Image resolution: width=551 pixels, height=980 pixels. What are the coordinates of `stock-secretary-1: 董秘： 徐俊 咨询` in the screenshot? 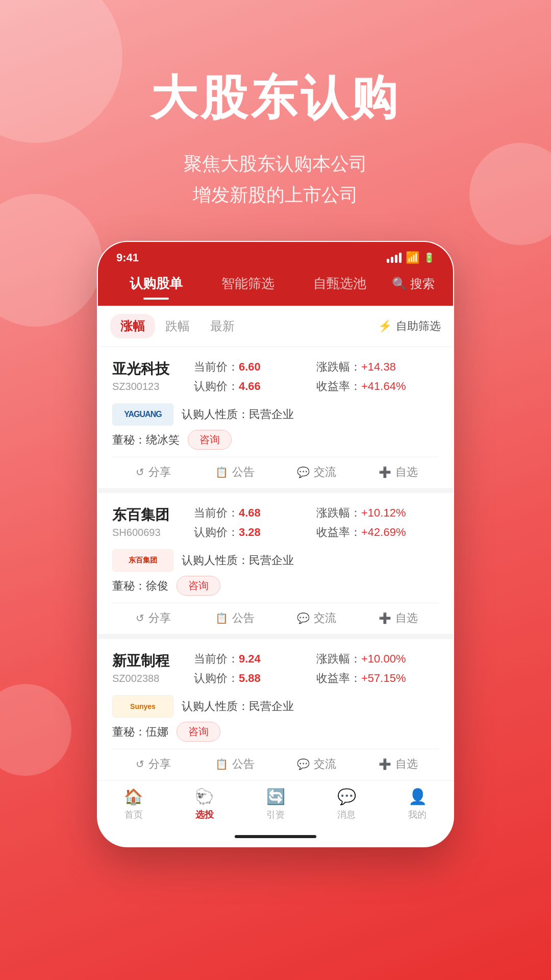 It's located at (276, 586).